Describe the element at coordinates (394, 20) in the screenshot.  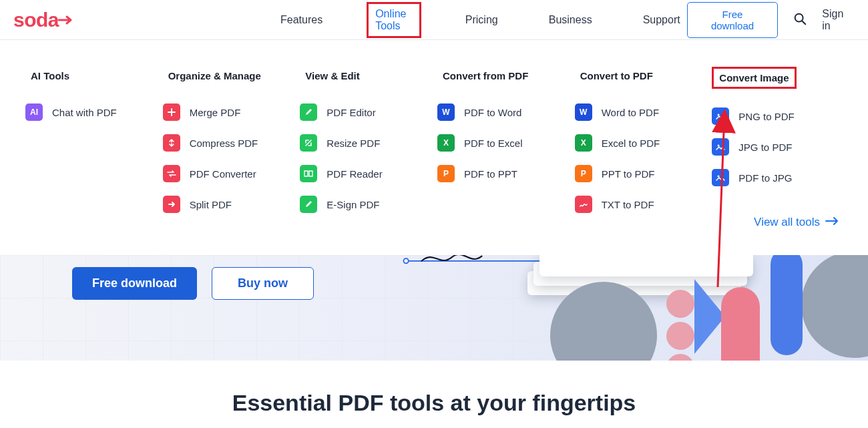
I see `nav-online-tools: Online Tools` at that location.